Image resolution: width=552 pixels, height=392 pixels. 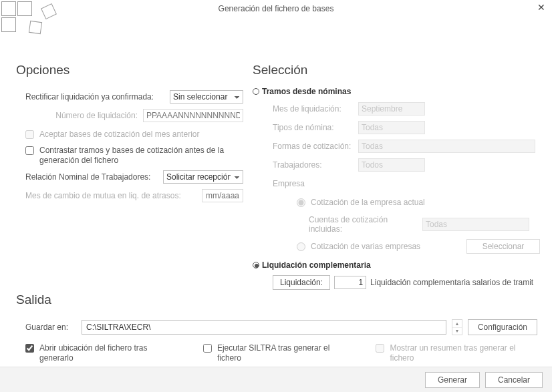 I want to click on liquidacion-button: Liquidación:, so click(x=301, y=282).